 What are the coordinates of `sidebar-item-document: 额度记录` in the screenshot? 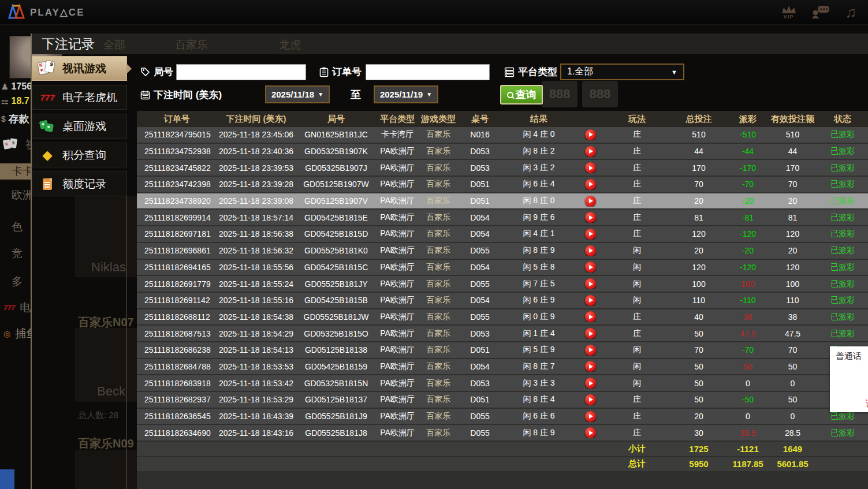 It's located at (80, 184).